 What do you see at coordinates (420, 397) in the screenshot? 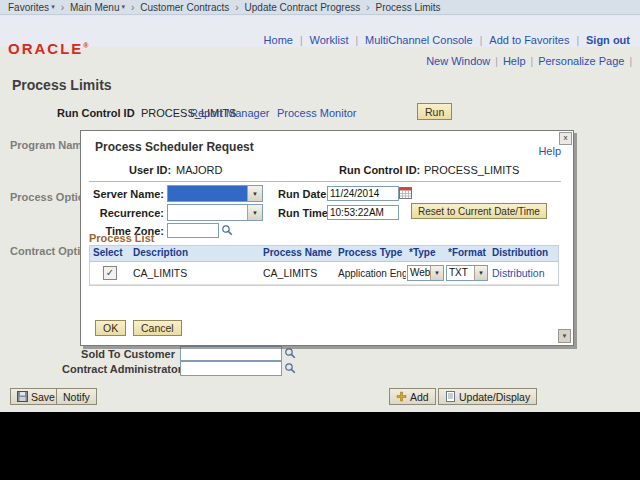
I see `add-button-label: Add` at bounding box center [420, 397].